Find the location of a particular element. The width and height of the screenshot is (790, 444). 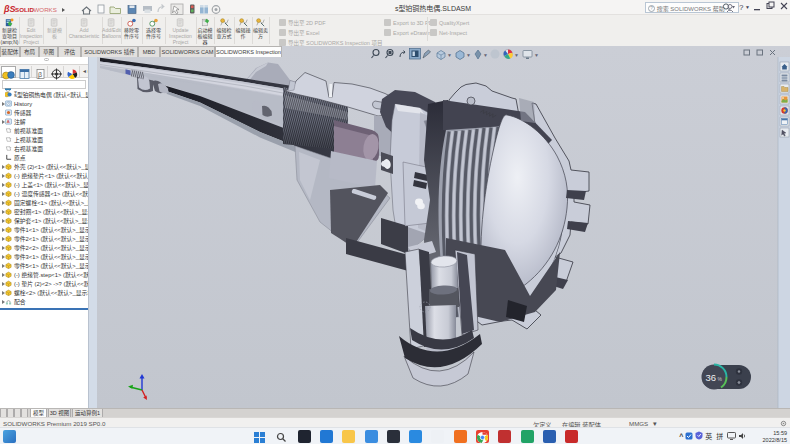

svg-text: SOLID is located at coordinates (24, 10).